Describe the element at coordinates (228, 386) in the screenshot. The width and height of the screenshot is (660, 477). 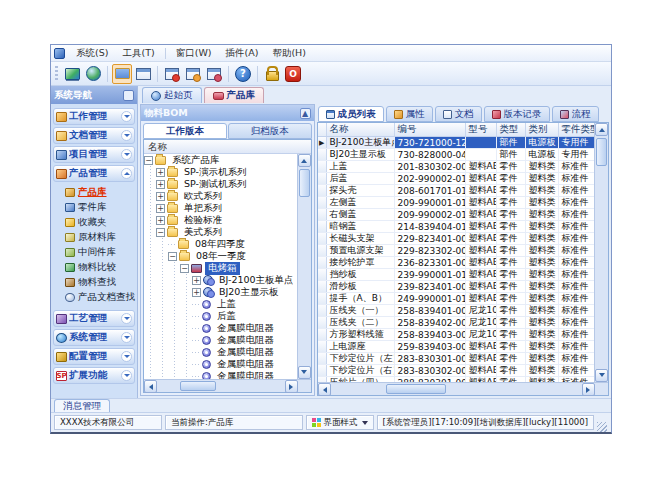
I see `tree-horizontal-scrollbar` at that location.